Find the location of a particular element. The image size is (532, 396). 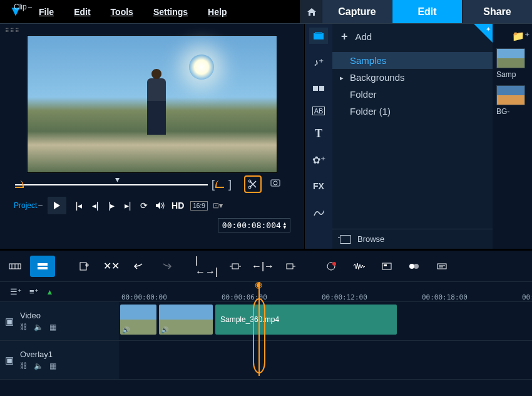

graphics-icon: ✿⁺ is located at coordinates (319, 160).